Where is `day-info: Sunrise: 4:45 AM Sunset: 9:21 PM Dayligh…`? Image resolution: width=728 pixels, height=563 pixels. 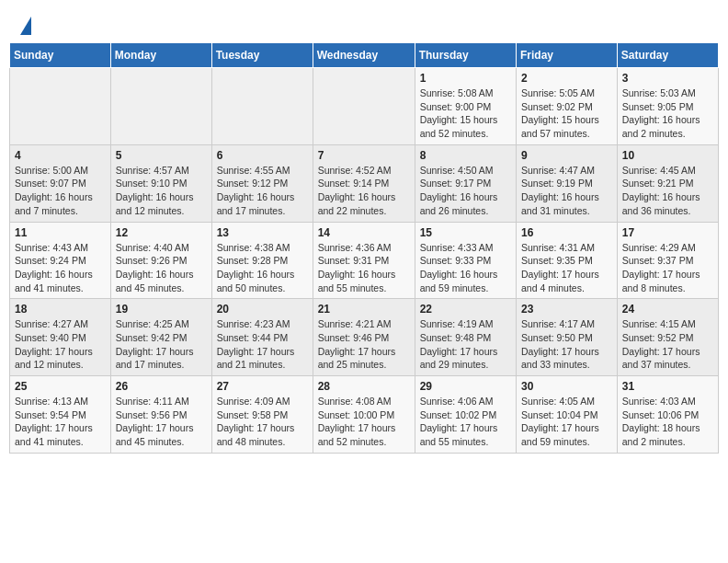 day-info: Sunrise: 4:45 AM Sunset: 9:21 PM Dayligh… is located at coordinates (667, 191).